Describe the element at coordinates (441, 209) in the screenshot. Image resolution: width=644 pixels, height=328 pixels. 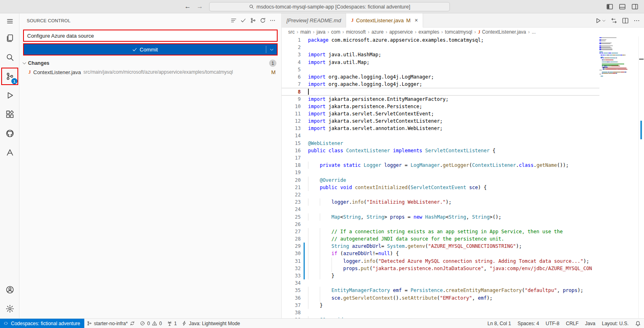
I see `code-line: 24` at that location.